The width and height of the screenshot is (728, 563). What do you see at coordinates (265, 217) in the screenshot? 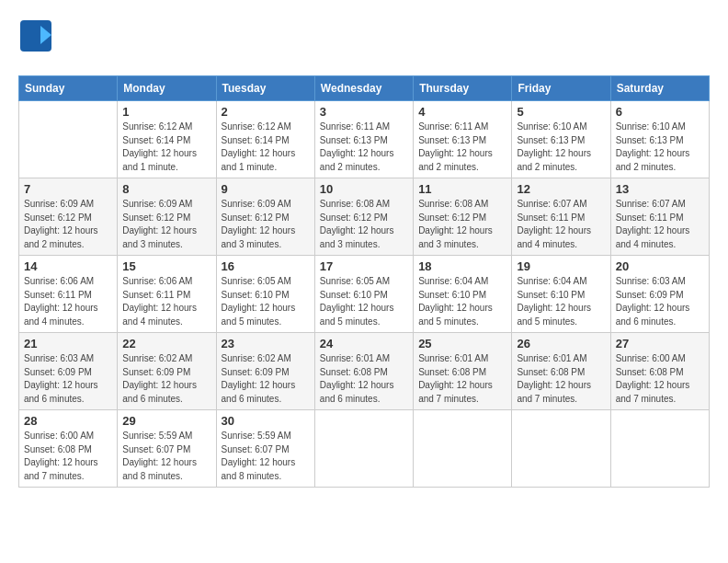
I see `calendar-cell: 9Sunrise: 6:09 AMSunset: 6:12 PMDaylight…` at bounding box center [265, 217].